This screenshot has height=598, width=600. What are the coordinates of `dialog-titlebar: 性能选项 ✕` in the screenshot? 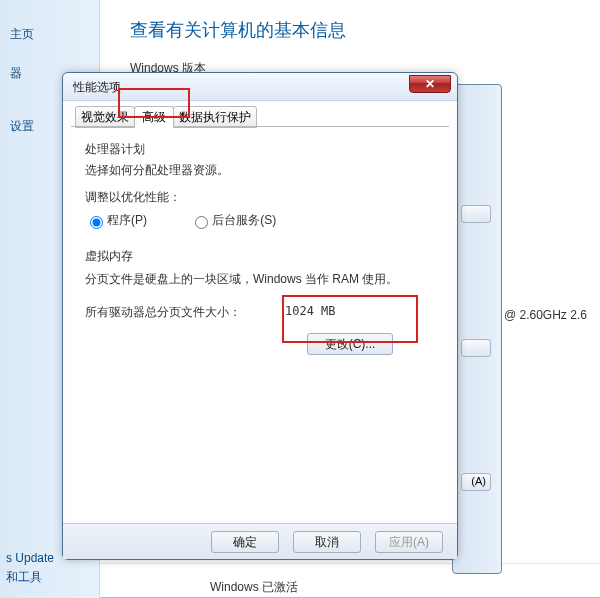 It's located at (260, 87).